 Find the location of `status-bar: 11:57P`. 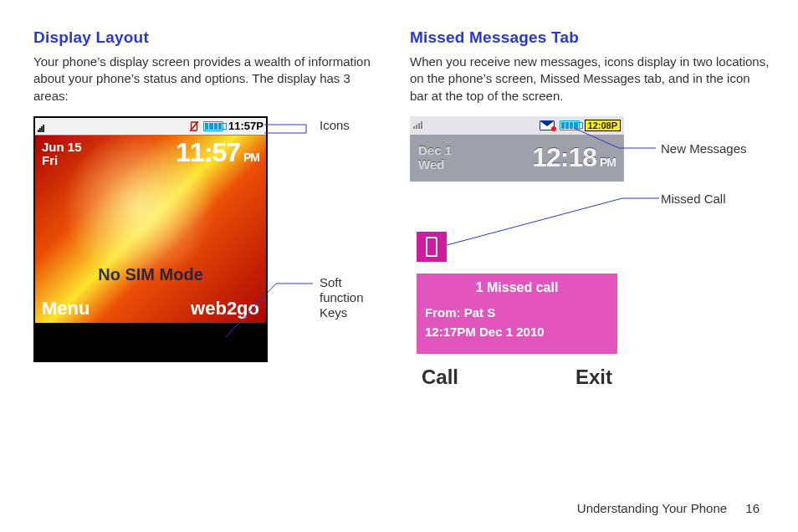

status-bar: 11:57P is located at coordinates (151, 127).